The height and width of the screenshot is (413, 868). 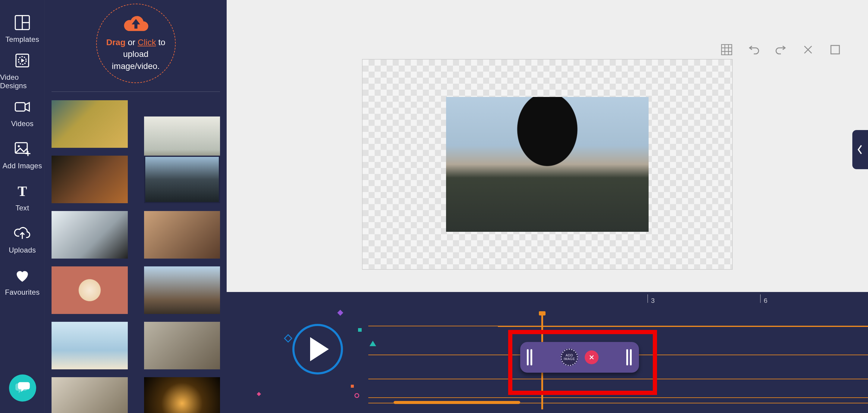 I want to click on play-icon, so click(x=319, y=349).